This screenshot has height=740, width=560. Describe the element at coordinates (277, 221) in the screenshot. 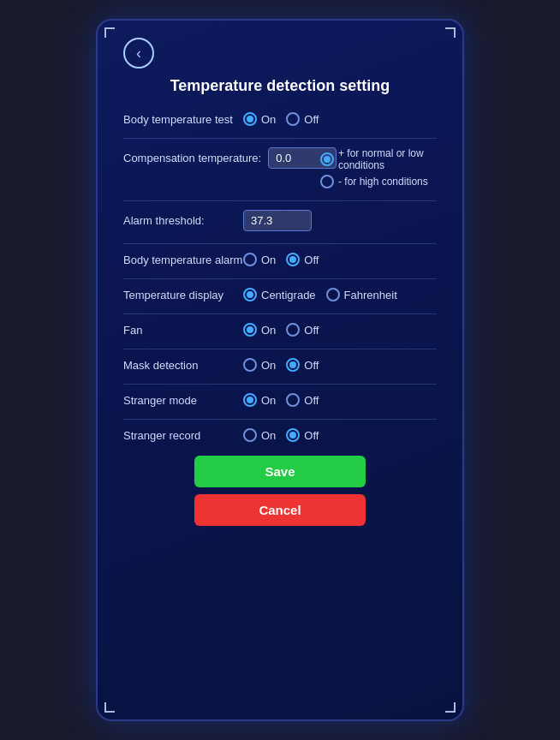

I see `alarm-threshold-input` at that location.